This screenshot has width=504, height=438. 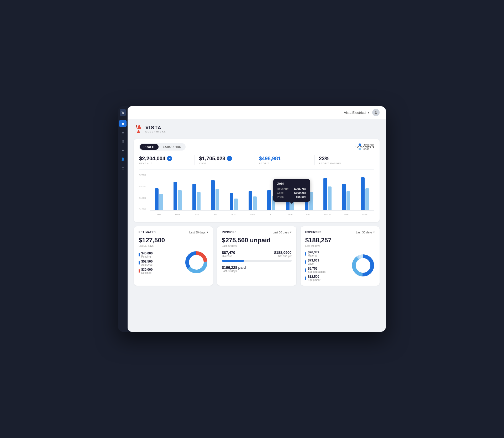 I want to click on nav-user-icon: 👤, so click(x=123, y=159).